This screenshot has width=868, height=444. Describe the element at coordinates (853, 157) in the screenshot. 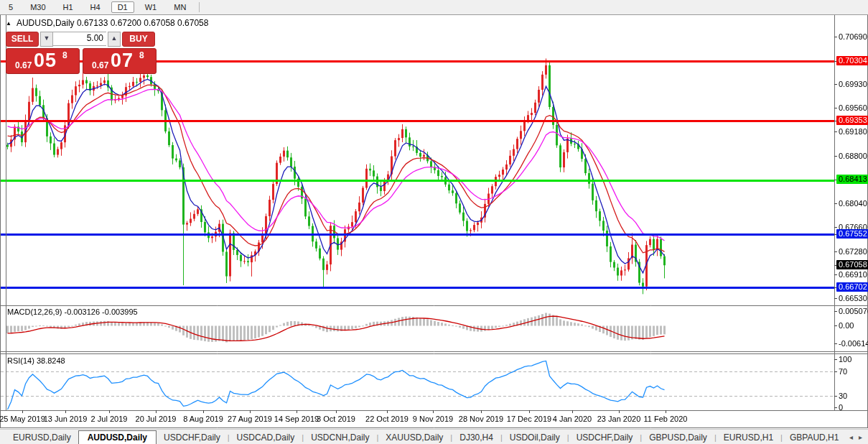

I see `y-axis-tick: 0.68800` at that location.